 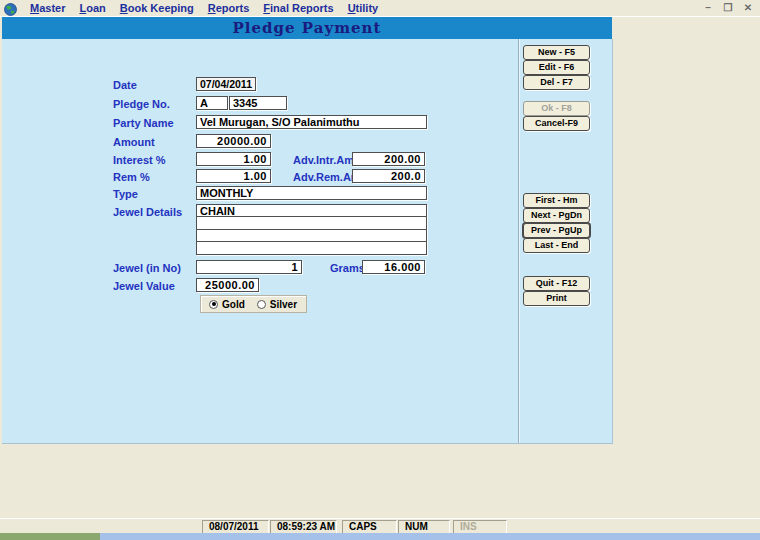 I want to click on menu-item-utility: Utility, so click(x=364, y=8).